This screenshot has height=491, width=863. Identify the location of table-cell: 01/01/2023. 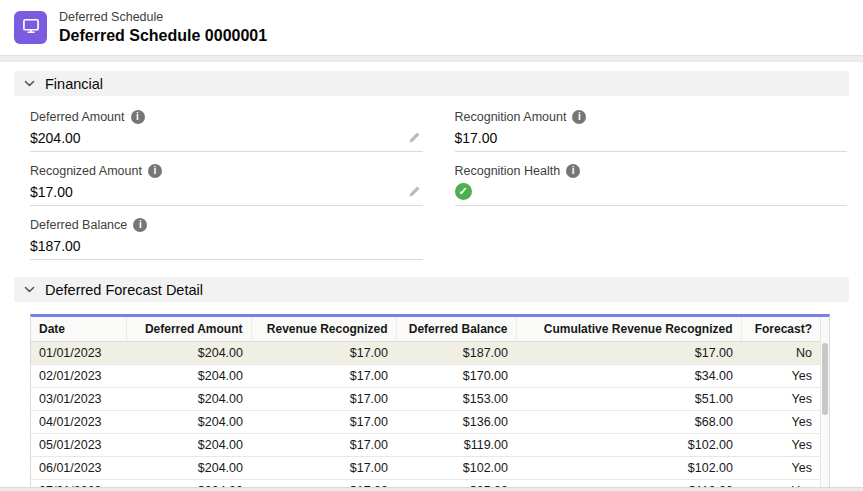
(78, 354).